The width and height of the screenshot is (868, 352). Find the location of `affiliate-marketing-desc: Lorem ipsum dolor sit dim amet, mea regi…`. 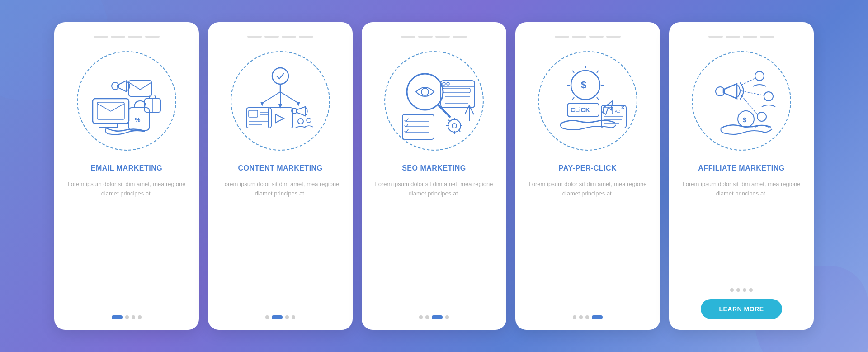

affiliate-marketing-desc: Lorem ipsum dolor sit dim amet, mea regi… is located at coordinates (741, 189).